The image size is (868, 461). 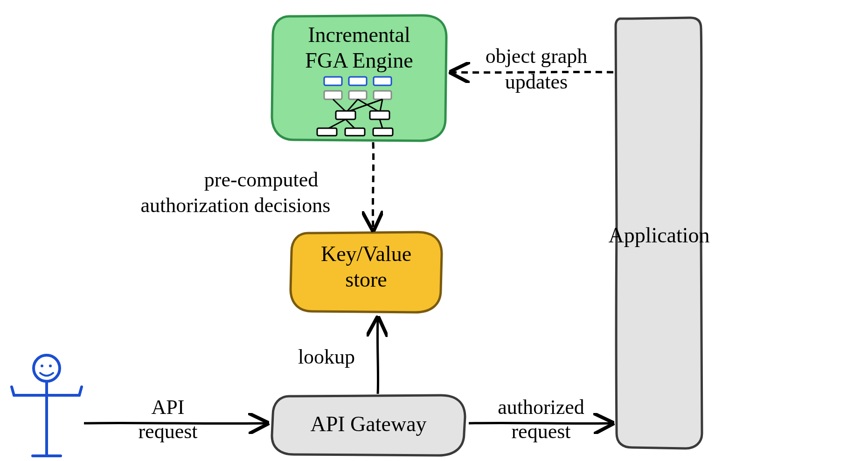 What do you see at coordinates (261, 180) in the screenshot?
I see `edge-precomputed-label-1: pre-computed` at bounding box center [261, 180].